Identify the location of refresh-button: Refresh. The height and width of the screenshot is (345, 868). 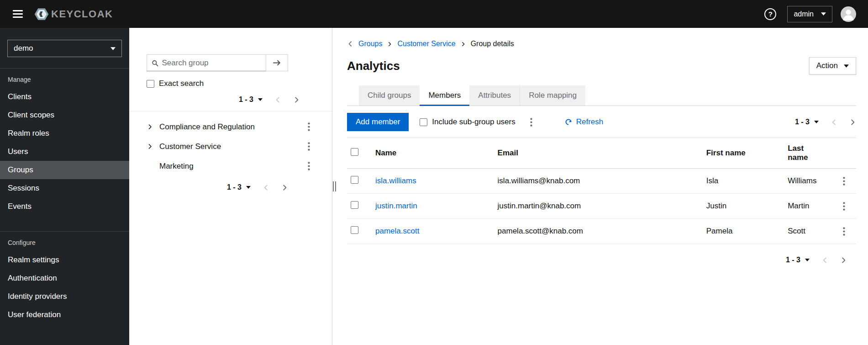
(584, 122).